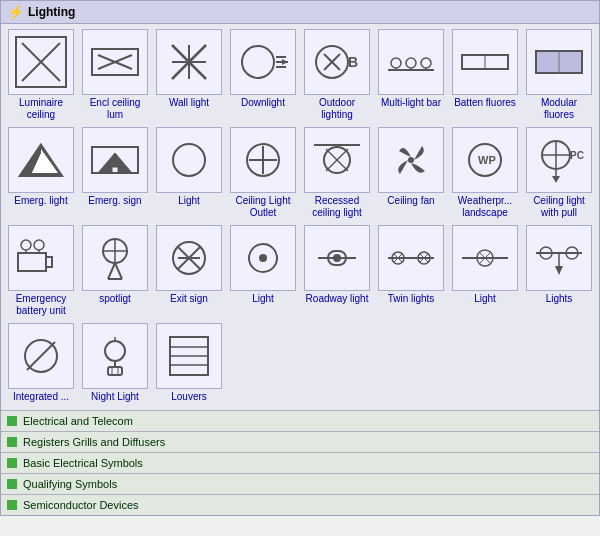 The image size is (600, 536). Describe the element at coordinates (485, 299) in the screenshot. I see `label-light3: Light` at that location.